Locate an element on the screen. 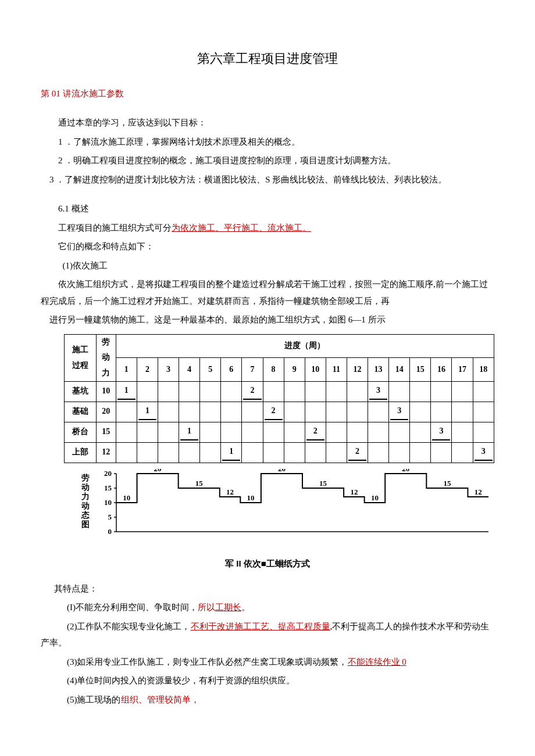 Image resolution: width=535 pixels, height=756 pixels. feature-2: (2)工作队不能实现专业化施工，不利于改进施工工艺、提高工程质量,不利于提高工人… is located at coordinates (268, 635).